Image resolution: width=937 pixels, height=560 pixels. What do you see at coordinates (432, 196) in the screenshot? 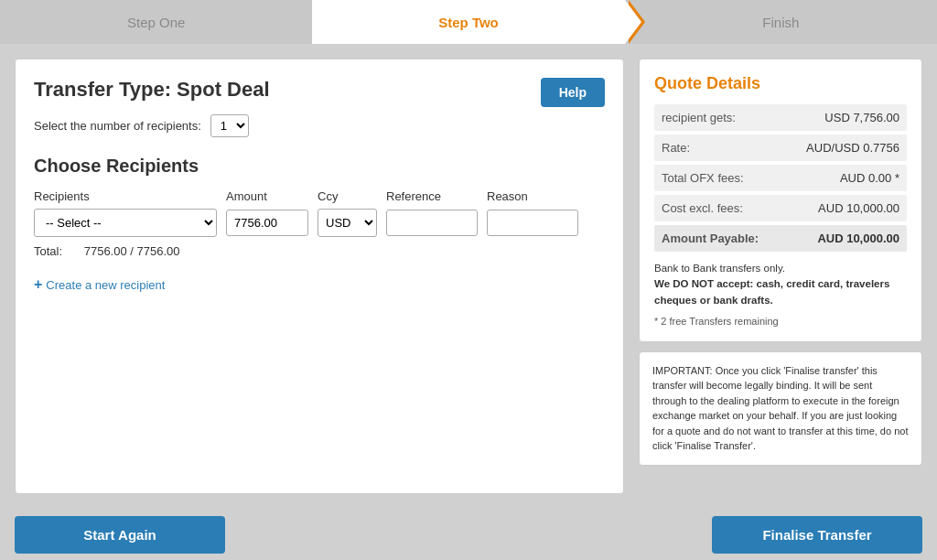
I see `col-header-reference: Reference` at bounding box center [432, 196].